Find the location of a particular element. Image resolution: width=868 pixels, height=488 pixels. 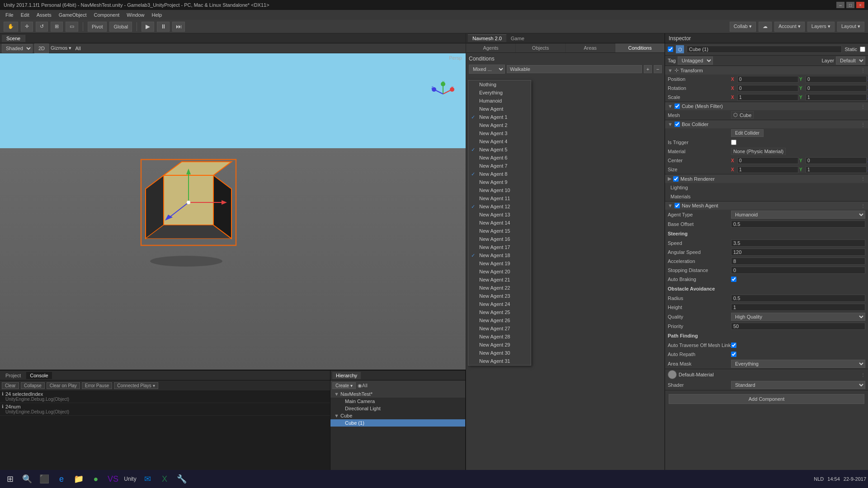

agent-17: New Agent 17 is located at coordinates (500, 247).